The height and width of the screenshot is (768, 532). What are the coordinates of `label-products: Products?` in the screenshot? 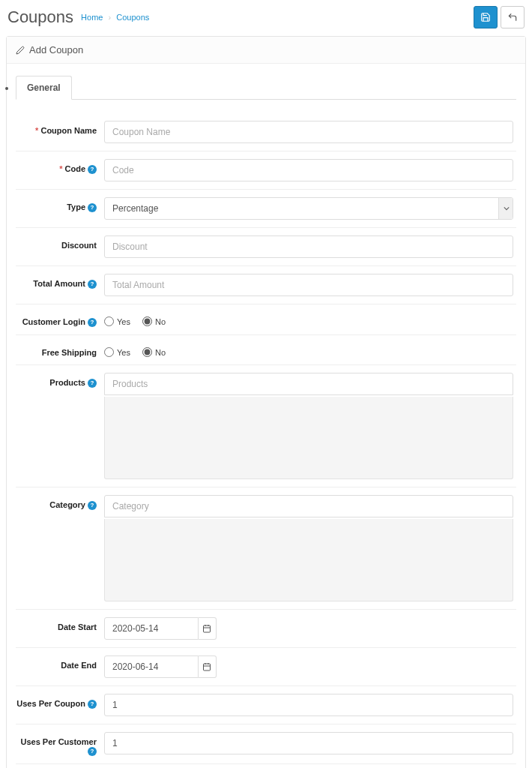 It's located at (60, 426).